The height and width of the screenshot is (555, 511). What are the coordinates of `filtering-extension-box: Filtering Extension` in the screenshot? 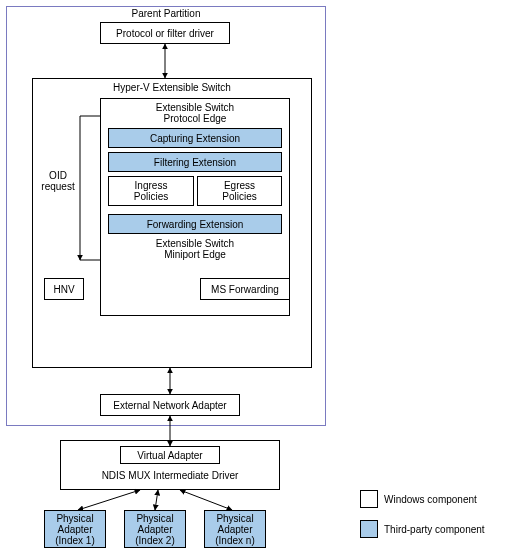 It's located at (195, 162).